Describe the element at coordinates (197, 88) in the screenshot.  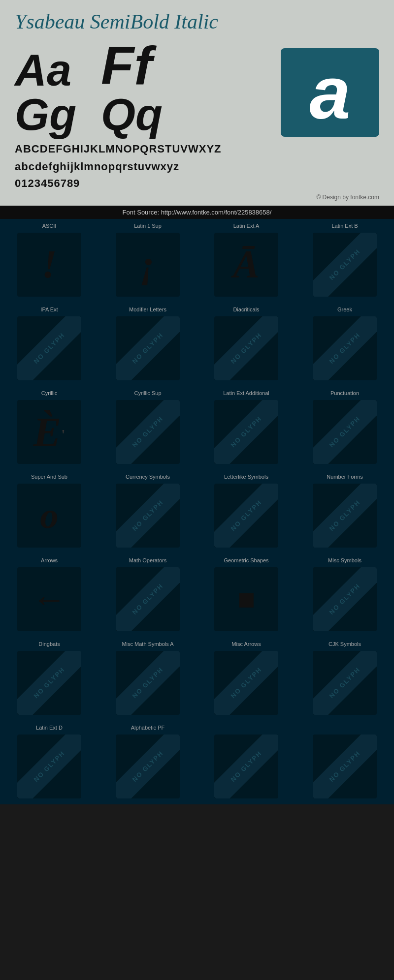
I see `glyph-showcase: Aa Gg Ff Qq a` at that location.